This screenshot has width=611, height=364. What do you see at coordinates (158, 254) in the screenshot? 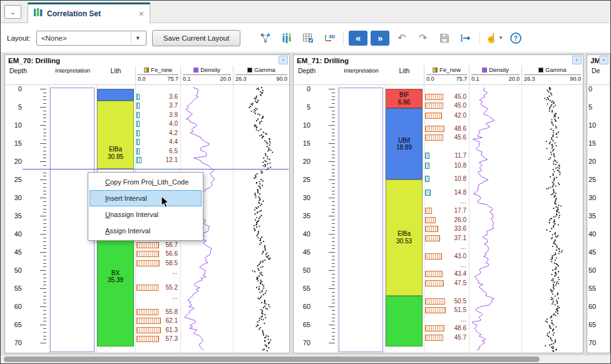
I see `fe-value-row: 56.6` at bounding box center [158, 254].